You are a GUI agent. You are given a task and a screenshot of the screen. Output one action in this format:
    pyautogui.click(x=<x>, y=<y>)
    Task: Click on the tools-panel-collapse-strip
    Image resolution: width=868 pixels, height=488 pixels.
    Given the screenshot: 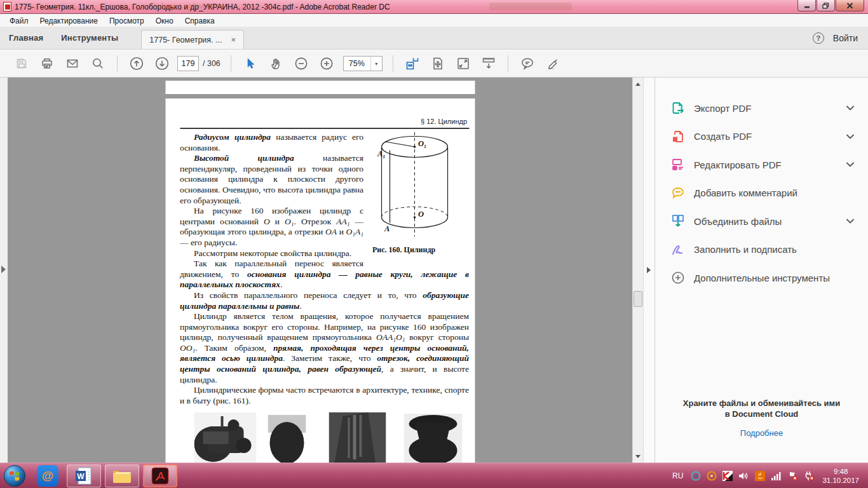 What is the action you would take?
    pyautogui.click(x=649, y=270)
    